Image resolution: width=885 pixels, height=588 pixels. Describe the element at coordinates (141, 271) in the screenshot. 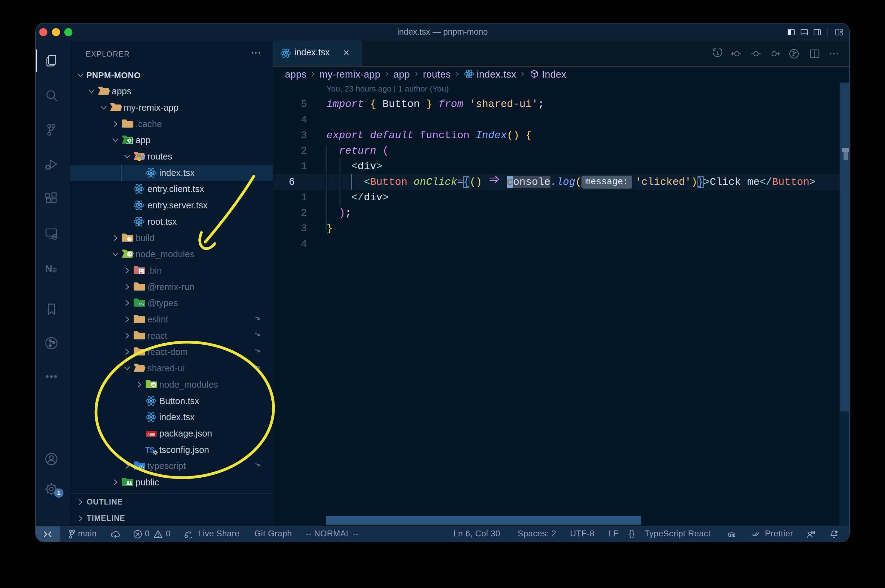

I see `svg-text: 01` at that location.